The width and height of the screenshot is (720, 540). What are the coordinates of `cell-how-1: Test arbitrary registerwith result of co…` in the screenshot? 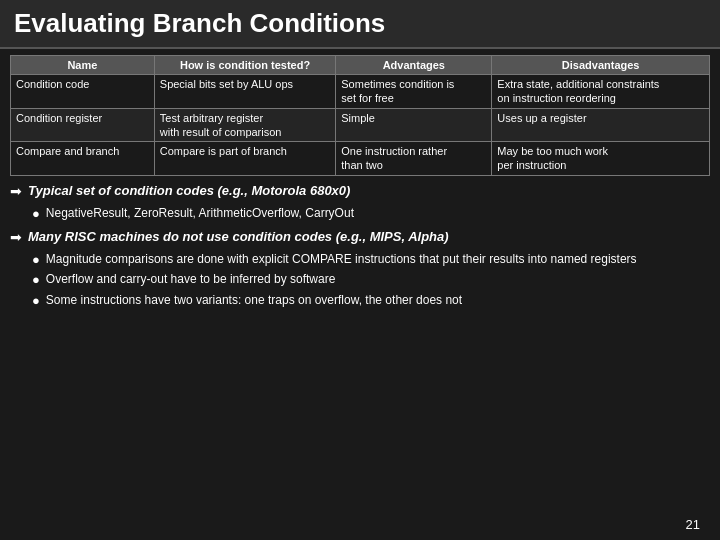 It's located at (244, 125).